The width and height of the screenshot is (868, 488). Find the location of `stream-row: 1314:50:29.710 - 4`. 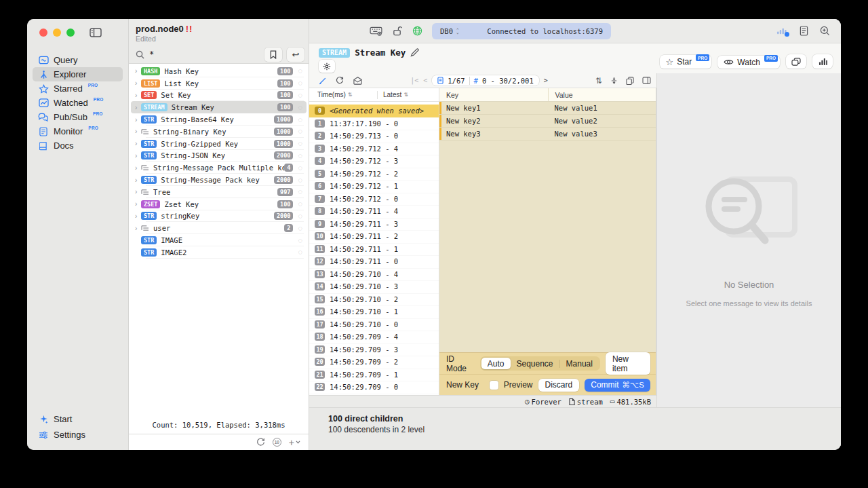

stream-row: 1314:50:29.710 - 4 is located at coordinates (374, 274).